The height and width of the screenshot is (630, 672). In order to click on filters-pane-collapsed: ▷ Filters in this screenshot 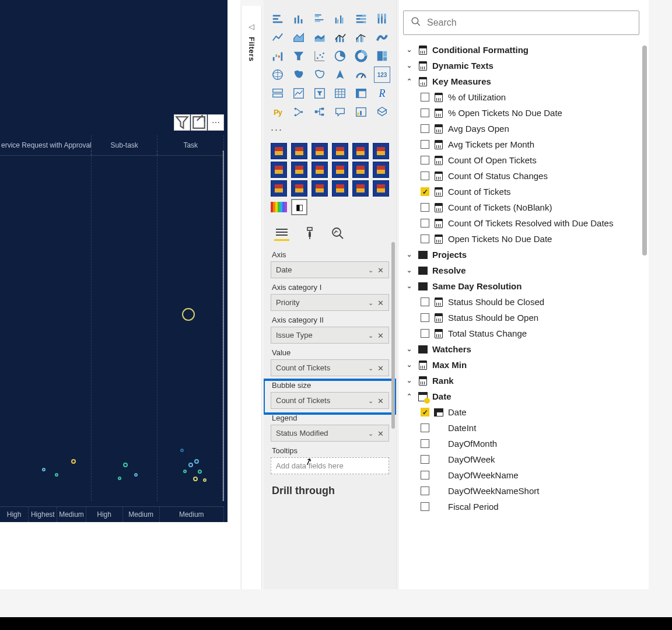, I will do `click(251, 298)`.